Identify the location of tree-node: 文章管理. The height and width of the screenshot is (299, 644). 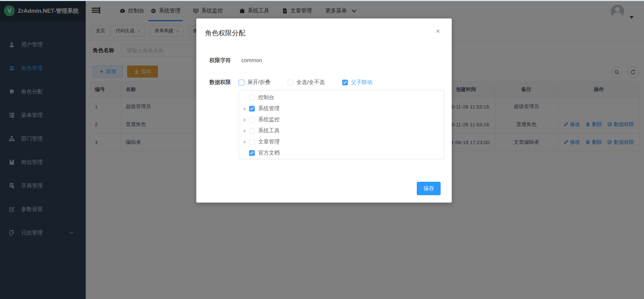
(341, 142).